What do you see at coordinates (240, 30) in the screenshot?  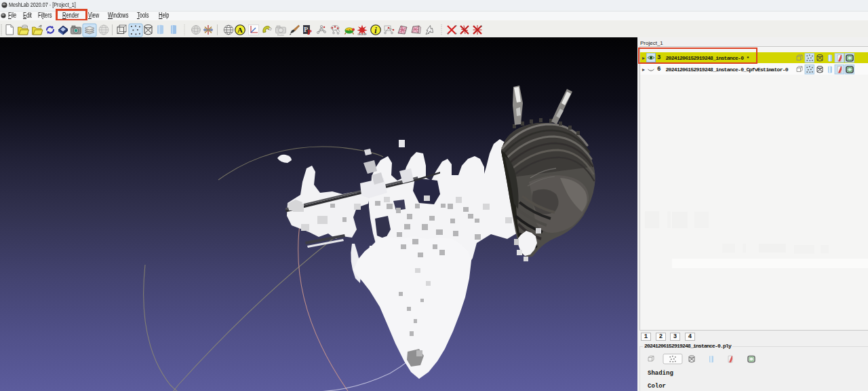 I see `svg-text: A` at bounding box center [240, 30].